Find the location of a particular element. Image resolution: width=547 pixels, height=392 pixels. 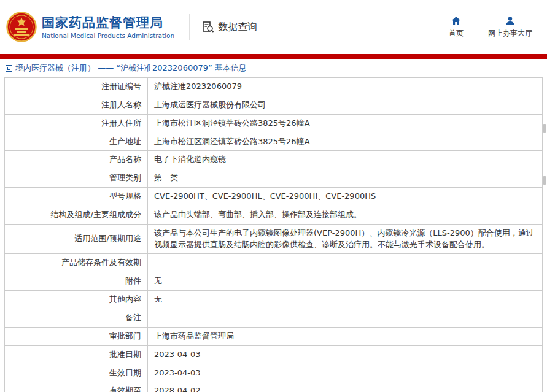

field-label: 有效期至 is located at coordinates (76, 387).